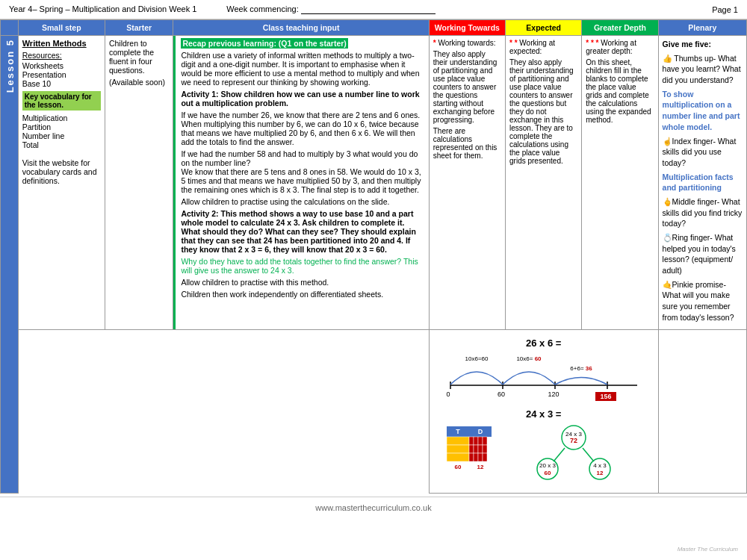 This screenshot has height=560, width=747. Describe the element at coordinates (620, 183) in the screenshot. I see `greater-depth-cell: * * * Working at greater depth: On this …` at that location.